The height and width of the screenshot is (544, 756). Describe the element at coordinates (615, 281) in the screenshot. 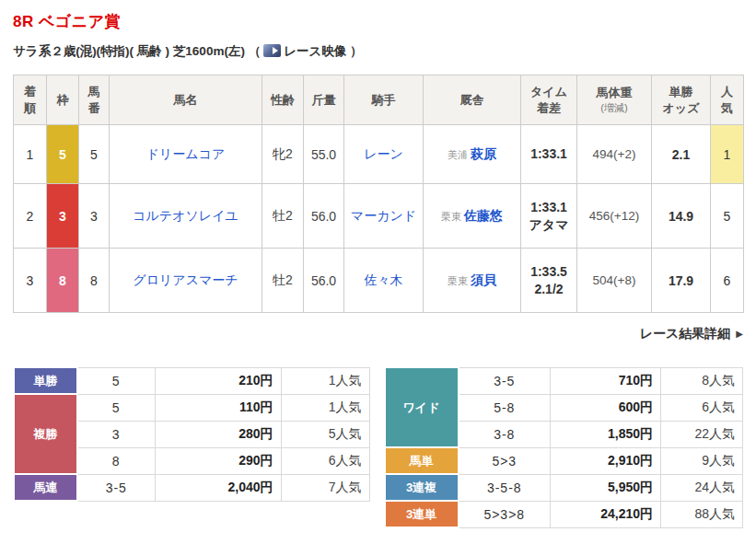

I see `horse-weight: 504(+8)` at that location.